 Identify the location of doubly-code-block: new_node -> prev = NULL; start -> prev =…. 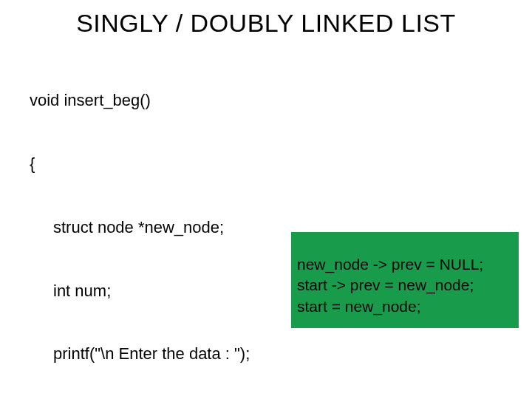
(405, 280).